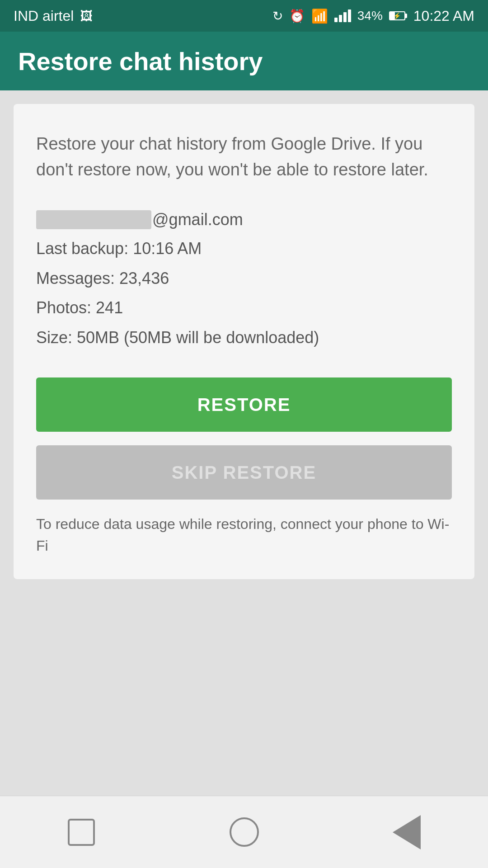 The image size is (488, 868). I want to click on time-display: 10:22 AM, so click(444, 16).